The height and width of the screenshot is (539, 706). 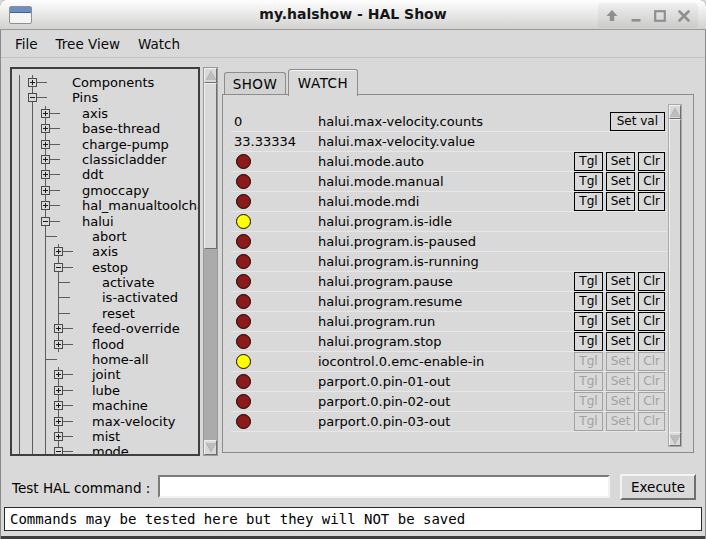 I want to click on tree-node-label: is-activated, so click(x=140, y=298).